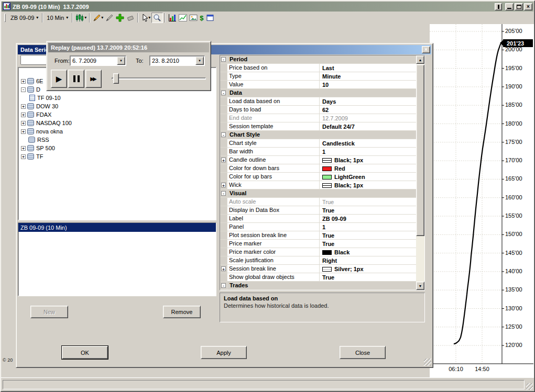  Describe the element at coordinates (224, 353) in the screenshot. I see `apply-button: Apply` at that location.